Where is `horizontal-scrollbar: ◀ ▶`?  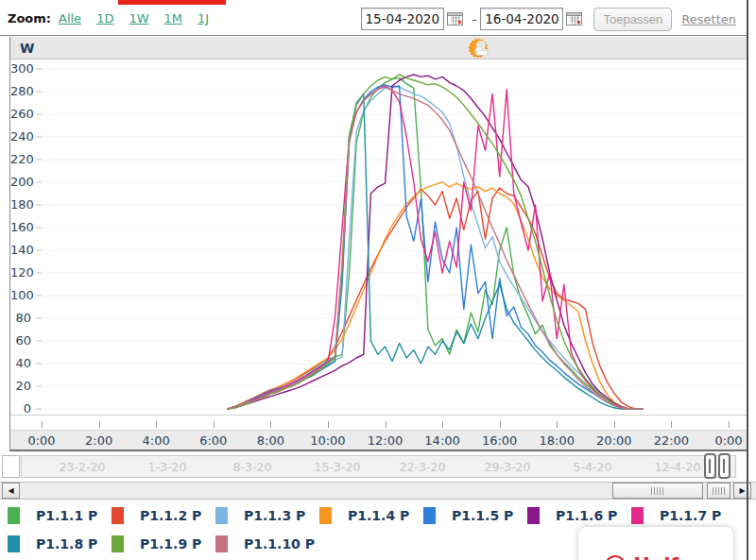
horizontal-scrollbar: ◀ ▶ is located at coordinates (378, 491).